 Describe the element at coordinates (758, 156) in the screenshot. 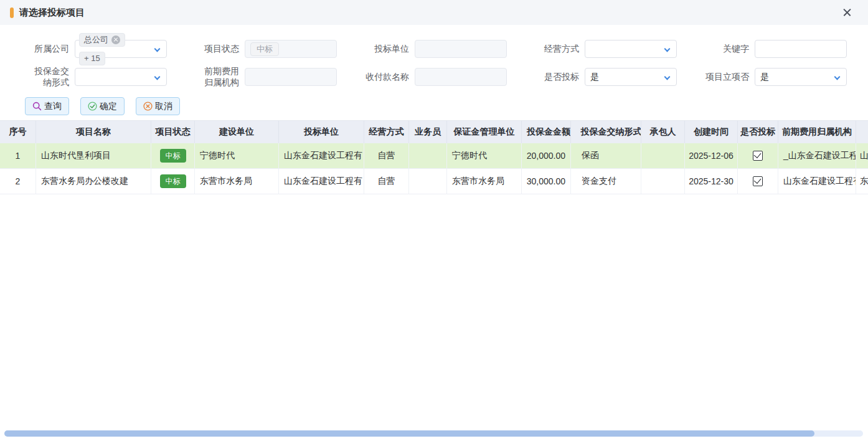

I see `cell-is-bid` at that location.